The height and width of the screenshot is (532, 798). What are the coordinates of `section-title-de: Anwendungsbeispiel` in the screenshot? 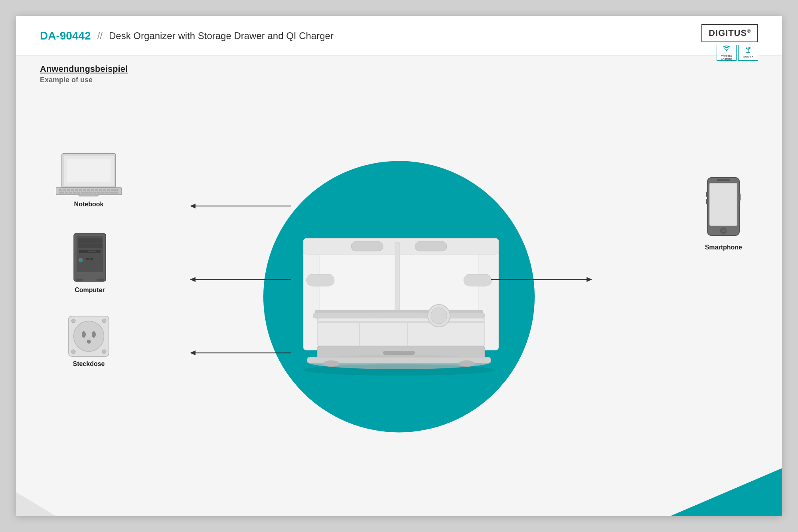 It's located at (84, 69).